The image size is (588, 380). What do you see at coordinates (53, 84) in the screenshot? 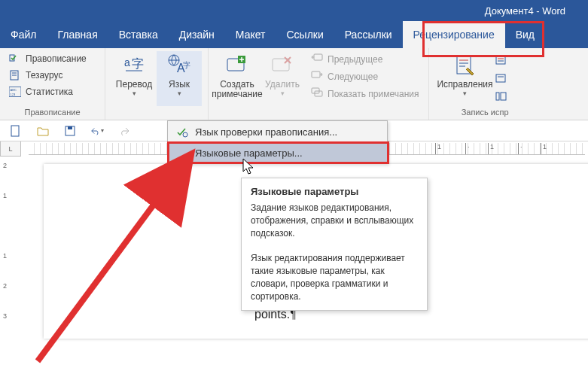
I see `group-proofing: Правописание Тезаурус ABC123 Статистика …` at bounding box center [53, 84].